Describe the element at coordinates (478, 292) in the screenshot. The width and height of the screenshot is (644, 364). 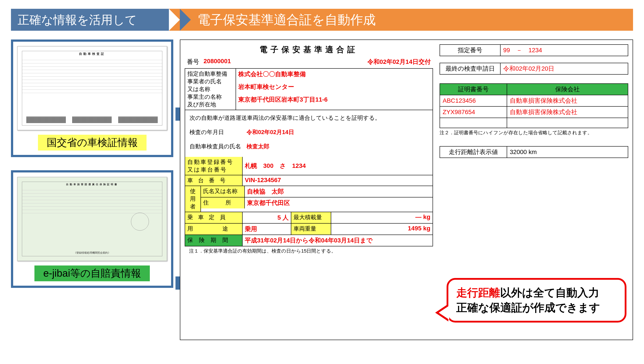
I see `bubble-em: 走行距離` at that location.